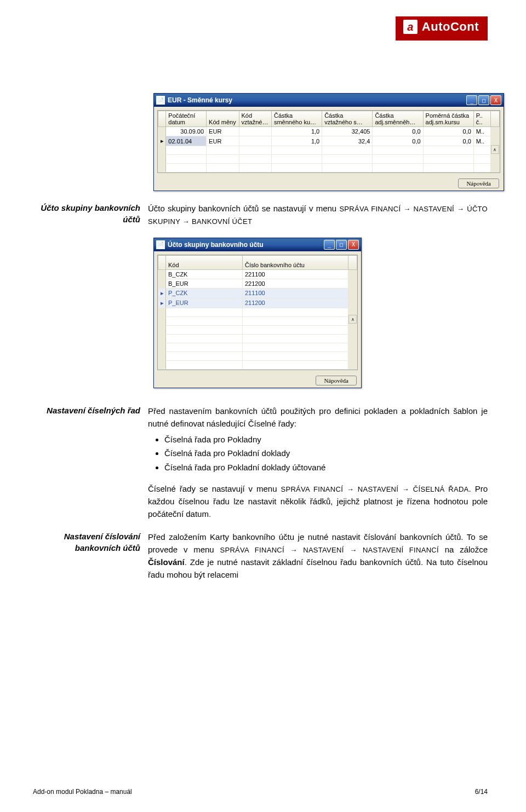 The height and width of the screenshot is (812, 526). What do you see at coordinates (481, 792) in the screenshot?
I see `page-number: 6/14` at bounding box center [481, 792].